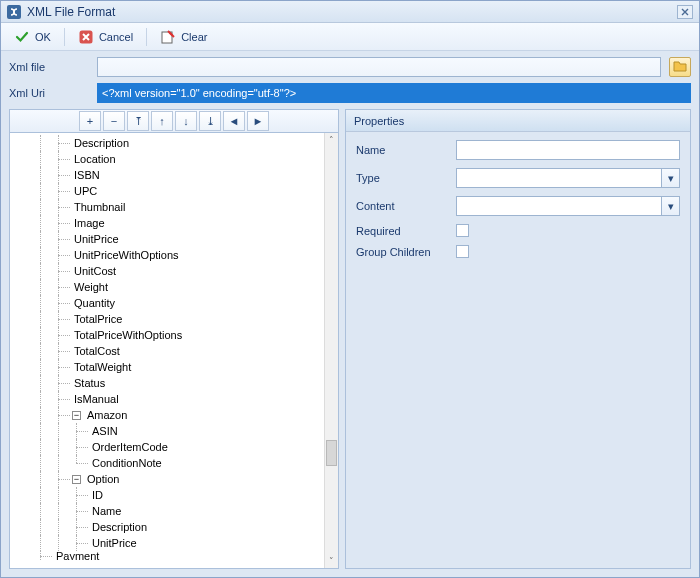 The width and height of the screenshot is (700, 578). What do you see at coordinates (90, 121) in the screenshot?
I see `tree-add-button: +` at bounding box center [90, 121].